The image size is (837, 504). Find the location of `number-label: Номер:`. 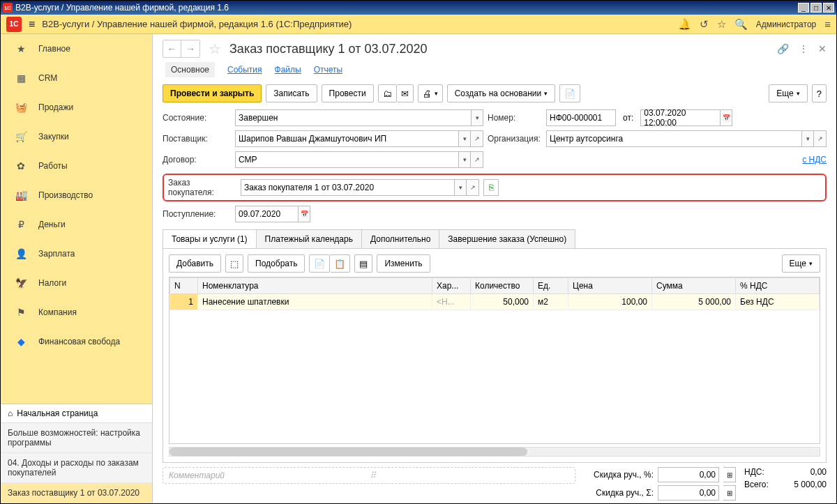

number-label: Номер: is located at coordinates (515, 118).